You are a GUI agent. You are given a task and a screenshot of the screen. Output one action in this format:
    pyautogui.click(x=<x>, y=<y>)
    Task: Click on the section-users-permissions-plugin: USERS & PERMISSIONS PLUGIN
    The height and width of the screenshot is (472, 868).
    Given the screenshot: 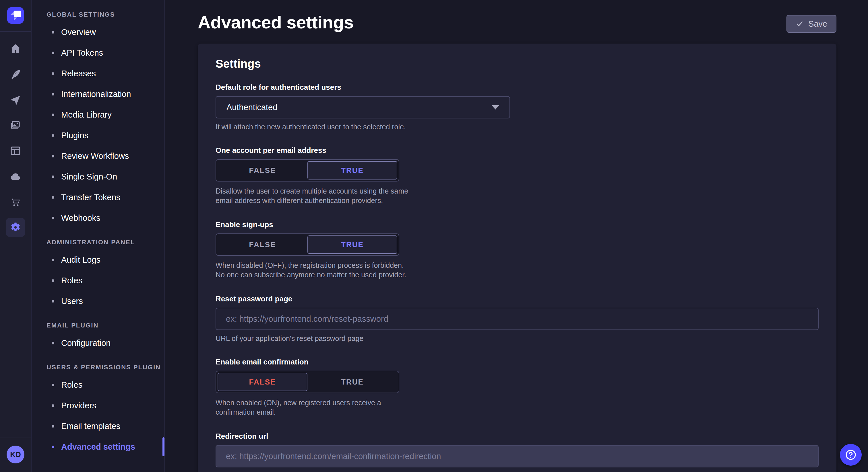 What is the action you would take?
    pyautogui.click(x=105, y=367)
    